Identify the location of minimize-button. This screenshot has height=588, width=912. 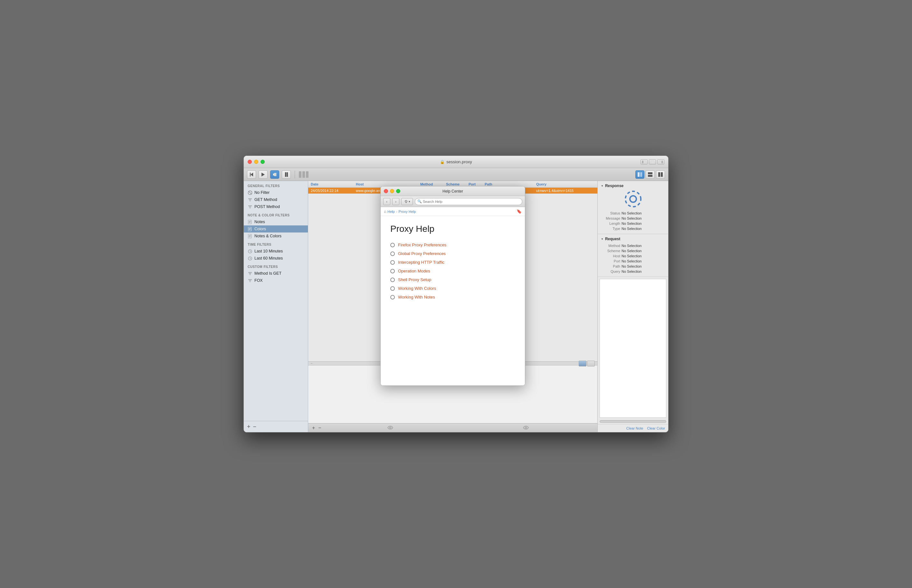
(257, 162).